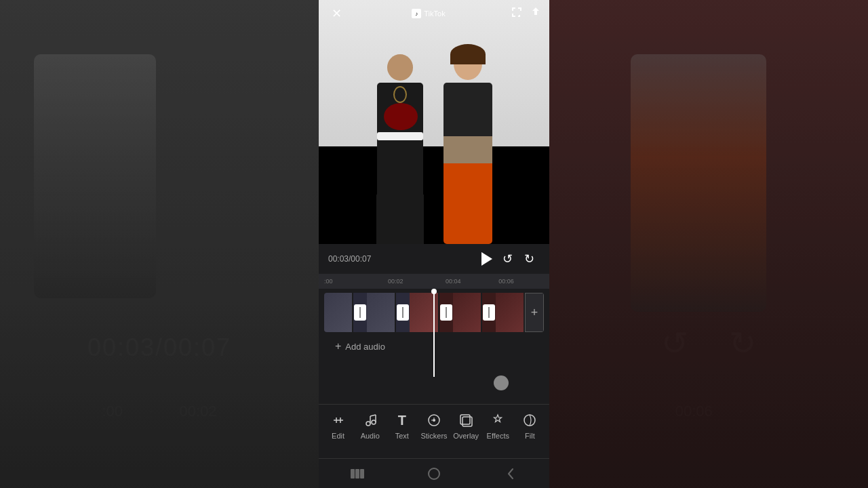  I want to click on add-segment-button: +, so click(534, 312).